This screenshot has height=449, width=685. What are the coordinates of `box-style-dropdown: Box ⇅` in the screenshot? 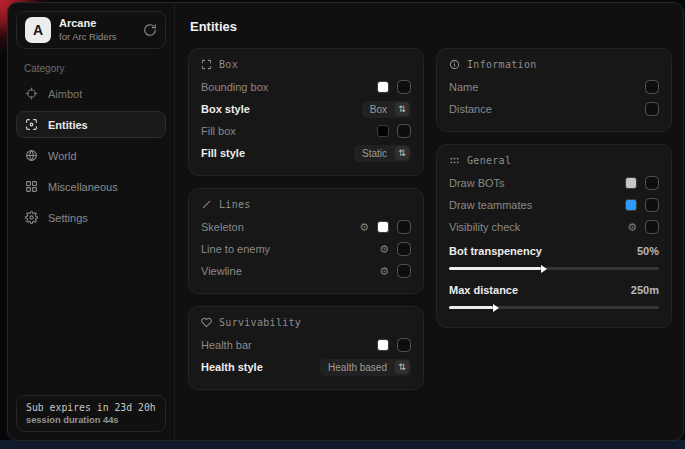 It's located at (386, 110).